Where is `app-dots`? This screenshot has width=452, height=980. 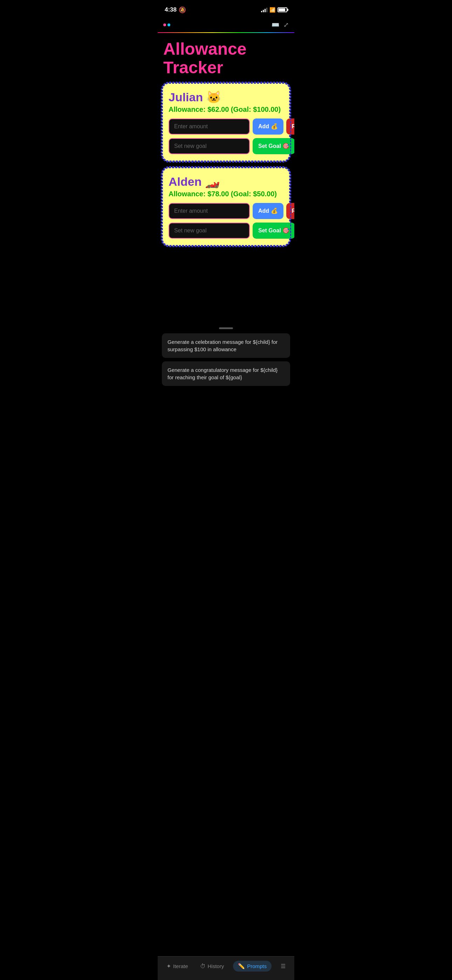
app-dots is located at coordinates (167, 25).